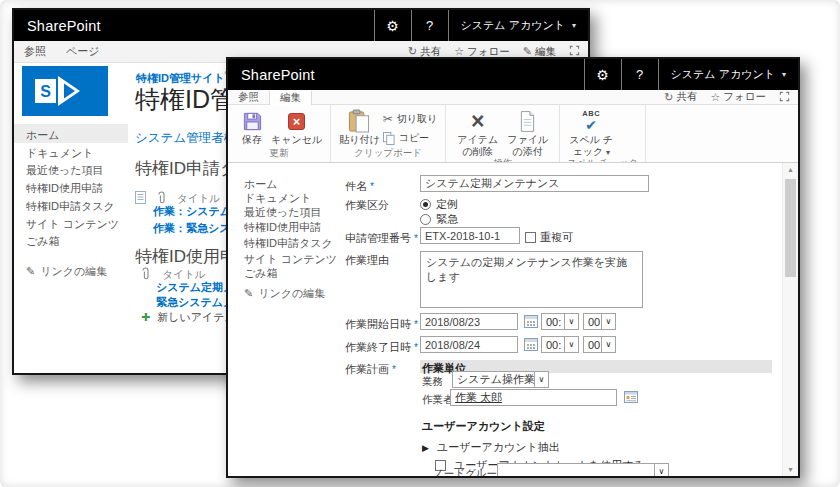 The height and width of the screenshot is (487, 840). What do you see at coordinates (484, 426) in the screenshot?
I see `account-settings-heading: ユーザーアカウント設定` at bounding box center [484, 426].